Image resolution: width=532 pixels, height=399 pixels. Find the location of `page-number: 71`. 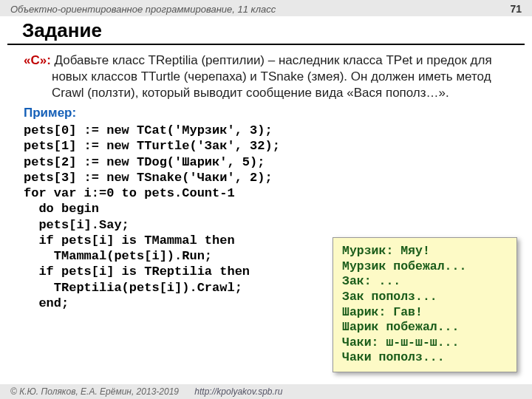

page-number: 71 is located at coordinates (516, 9).